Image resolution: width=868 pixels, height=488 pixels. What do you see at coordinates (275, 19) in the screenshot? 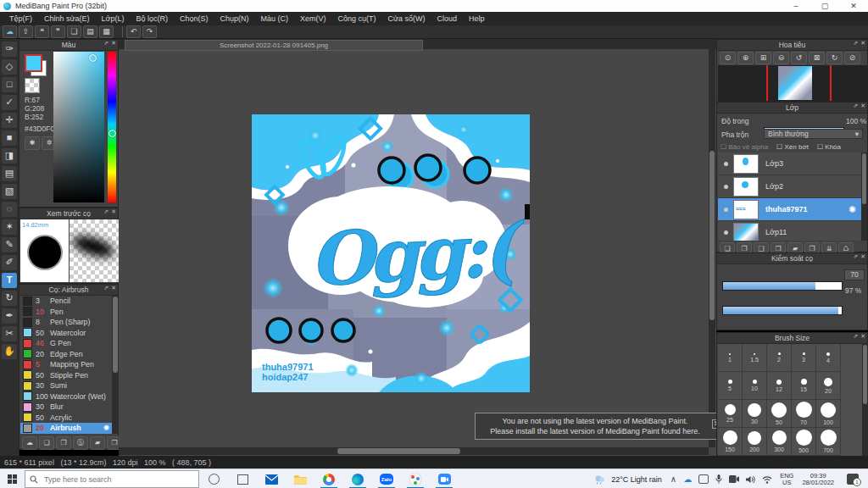
I see `menu-color: Màu (C)` at bounding box center [275, 19].